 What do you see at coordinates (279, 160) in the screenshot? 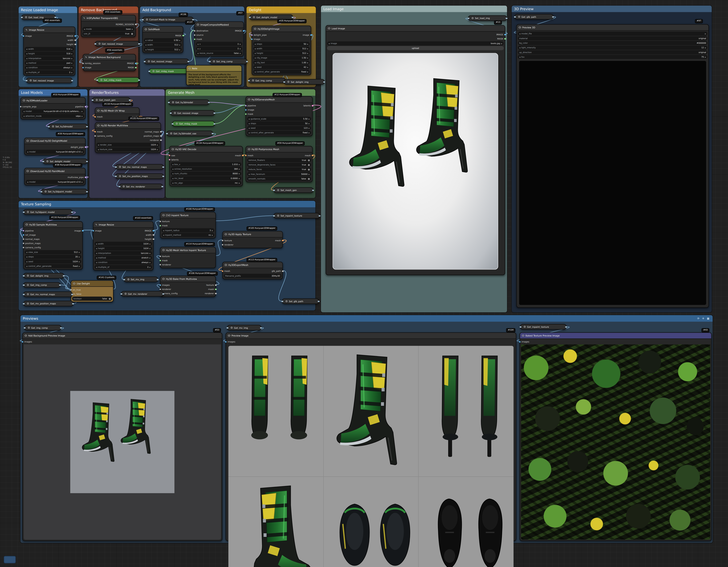
I see `widget-remove_floaters: remove_floaterstrue` at bounding box center [279, 160].